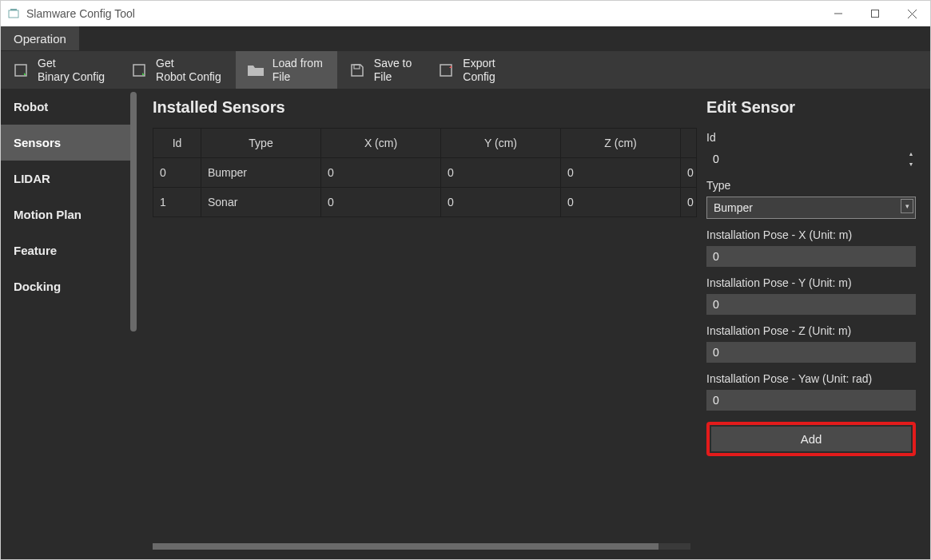  Describe the element at coordinates (811, 256) in the screenshot. I see `pose-x-input` at that location.